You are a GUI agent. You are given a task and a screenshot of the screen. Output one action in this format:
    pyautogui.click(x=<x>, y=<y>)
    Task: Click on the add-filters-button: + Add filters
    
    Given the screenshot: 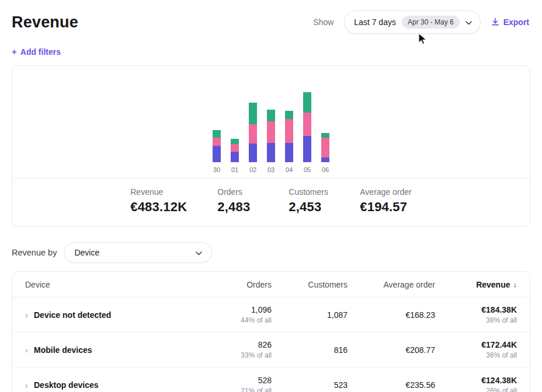 What is the action you would take?
    pyautogui.click(x=36, y=51)
    